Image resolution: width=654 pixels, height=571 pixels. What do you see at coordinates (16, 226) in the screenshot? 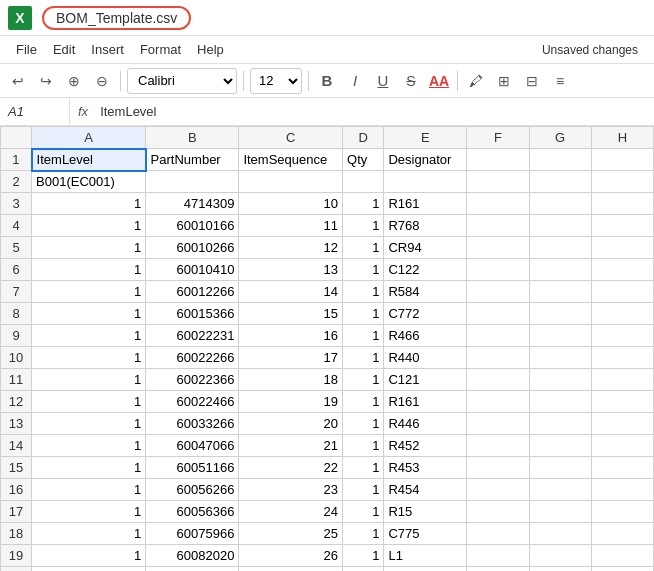
I see `row-header: 4` at bounding box center [16, 226].